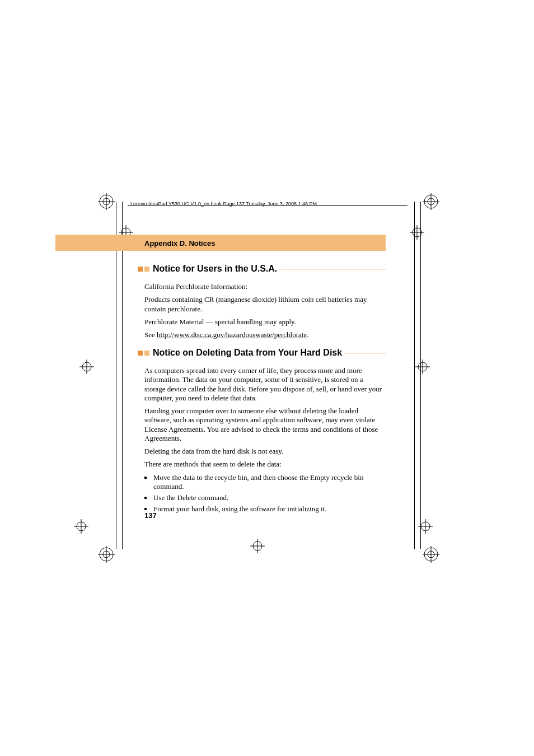 This screenshot has height=756, width=534. Describe the element at coordinates (265, 312) in the screenshot. I see `section-body: California Perchlorate Information: Prod…` at that location.